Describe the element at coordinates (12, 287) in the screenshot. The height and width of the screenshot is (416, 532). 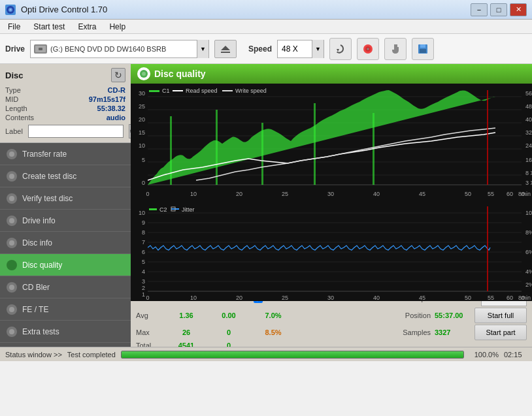
I see `cd-bler-icon` at that location.